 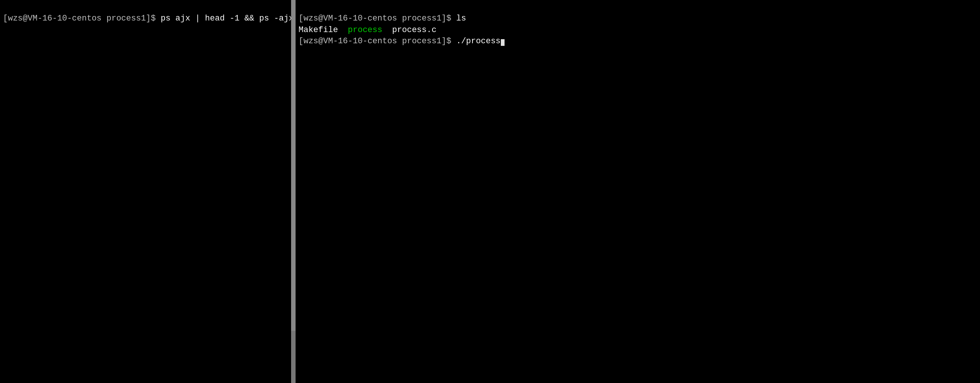 I want to click on right-prompt2: [wzs@VM-16-10-centos process1]$, so click(x=377, y=41).